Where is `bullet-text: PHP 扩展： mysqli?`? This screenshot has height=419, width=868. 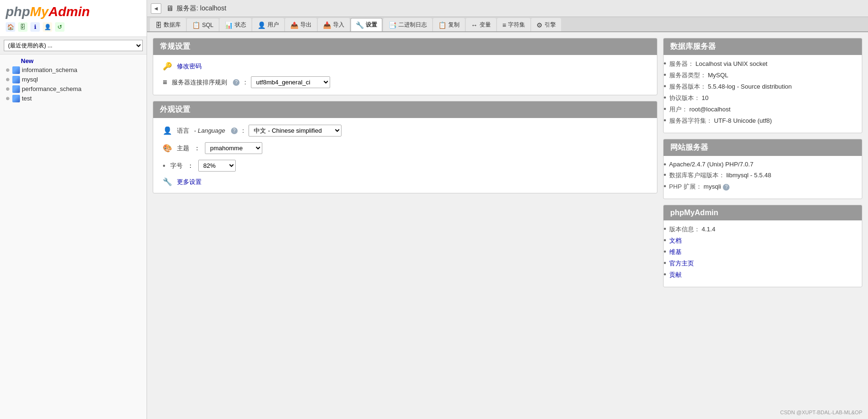
bullet-text: PHP 扩展： mysqli? is located at coordinates (700, 187).